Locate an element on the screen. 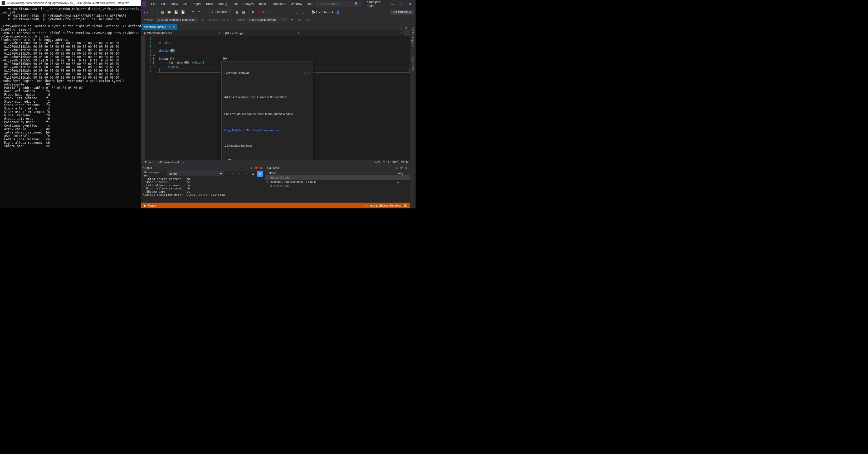 This screenshot has height=454, width=868. lifecycle-label: Lifecycle Events is located at coordinates (218, 20).